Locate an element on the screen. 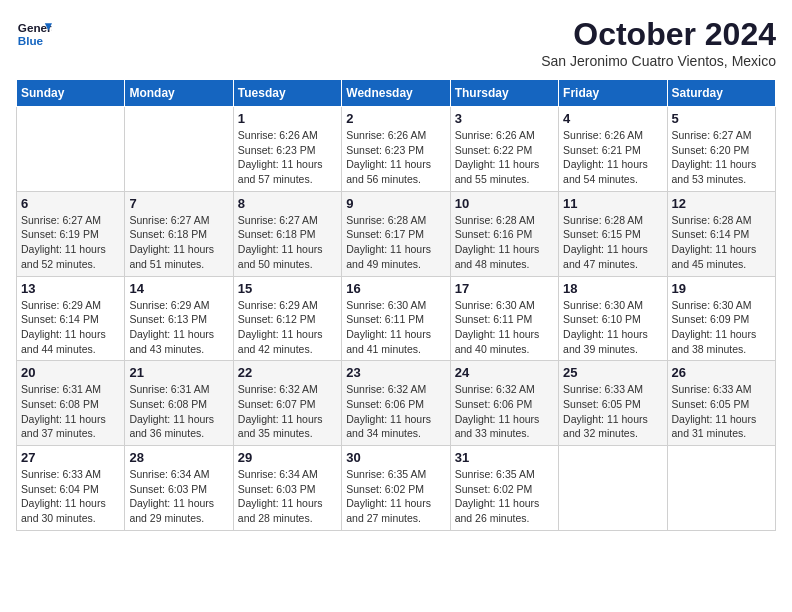  day-number: 18 is located at coordinates (612, 288).